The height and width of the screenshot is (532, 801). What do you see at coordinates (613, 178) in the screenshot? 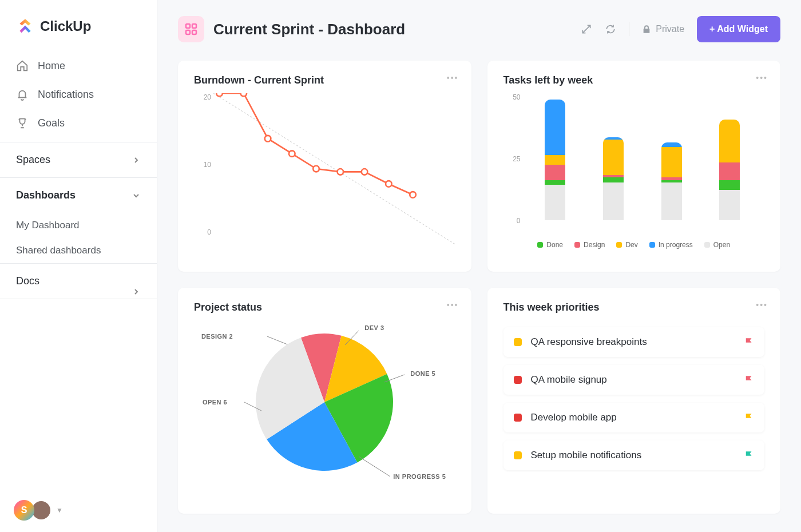
I see `bar-W2` at bounding box center [613, 178].